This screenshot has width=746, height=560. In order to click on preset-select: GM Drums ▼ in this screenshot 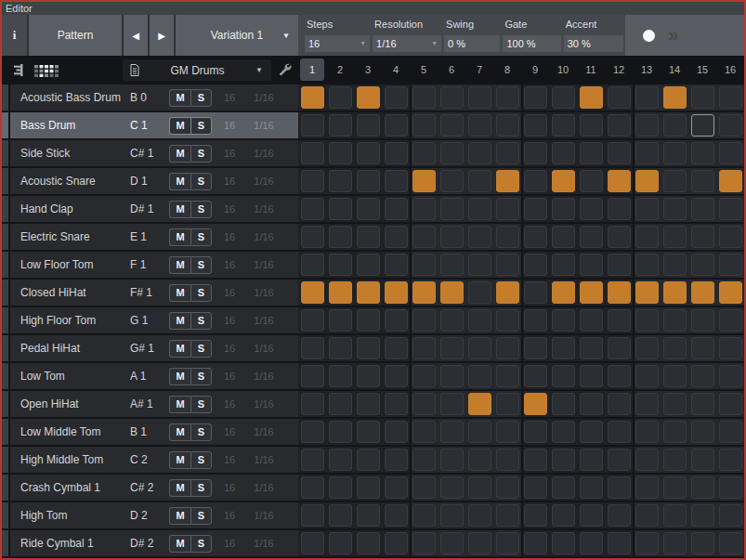, I will do `click(197, 71)`.